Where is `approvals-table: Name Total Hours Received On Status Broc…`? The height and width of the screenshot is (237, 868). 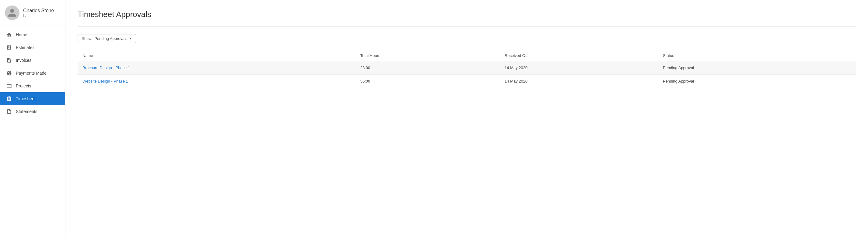
approvals-table: Name Total Hours Received On Status Broc… is located at coordinates (467, 69).